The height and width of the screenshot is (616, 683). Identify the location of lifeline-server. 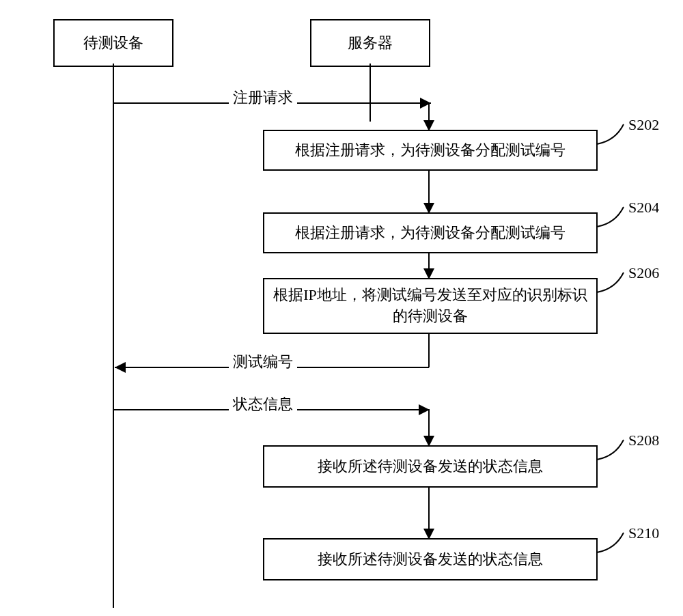
(370, 93).